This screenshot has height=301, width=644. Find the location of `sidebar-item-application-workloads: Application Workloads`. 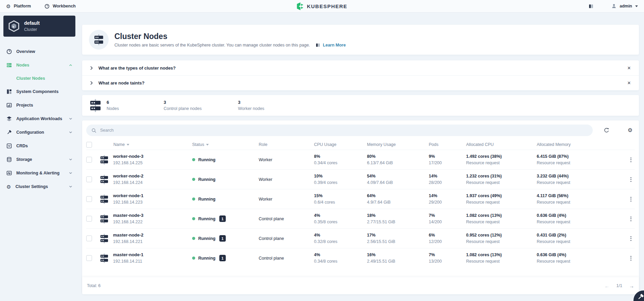

sidebar-item-application-workloads: Application Workloads is located at coordinates (41, 119).